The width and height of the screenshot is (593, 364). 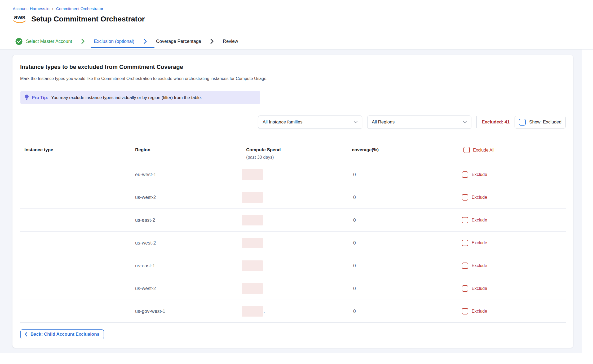 I want to click on page-title: Setup Commitment Orchestrator, so click(x=88, y=19).